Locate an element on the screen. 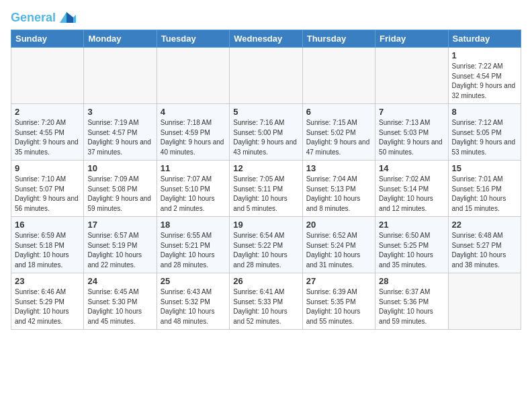 This screenshot has height=411, width=532. calendar-cell: 7Sunrise: 7:13 AM Sunset: 5:03 PM Daylig… is located at coordinates (412, 132).